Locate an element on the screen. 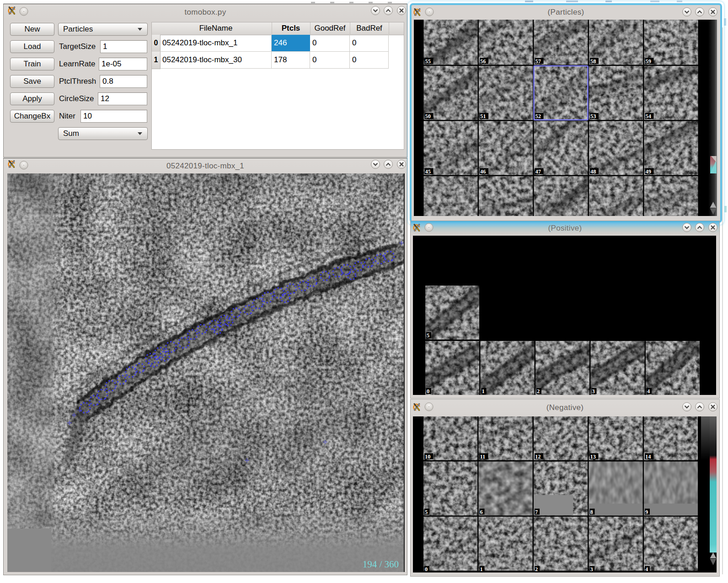 The image size is (728, 583). svg-text: 45 is located at coordinates (428, 172).